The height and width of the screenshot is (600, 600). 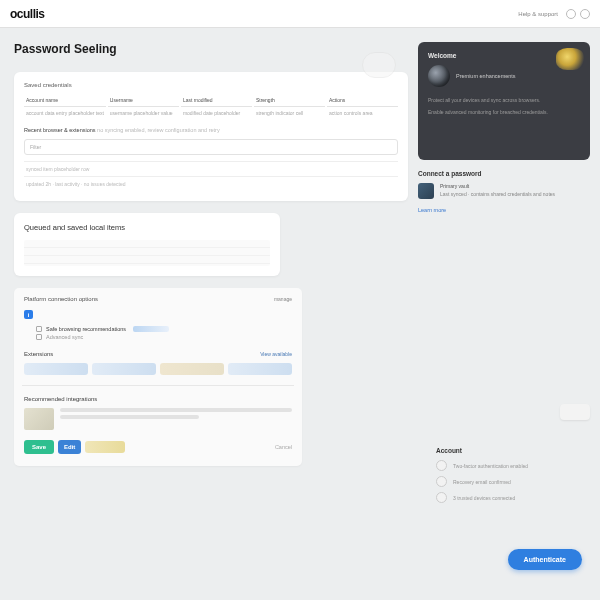 I want to click on save-button: Save, so click(x=39, y=447).